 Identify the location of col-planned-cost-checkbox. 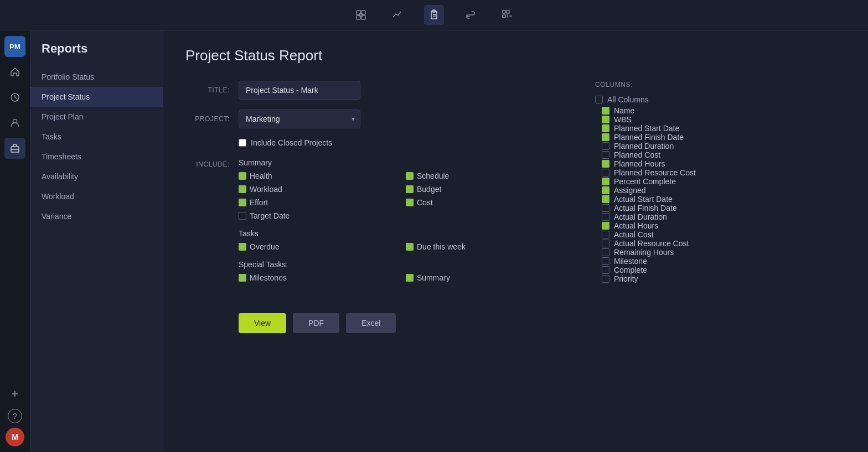
(606, 155).